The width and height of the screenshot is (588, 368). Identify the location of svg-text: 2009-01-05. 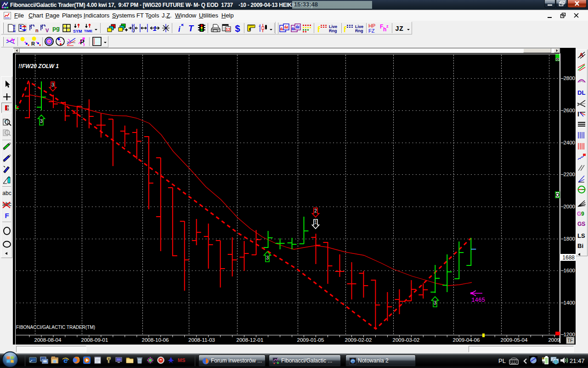
(311, 340).